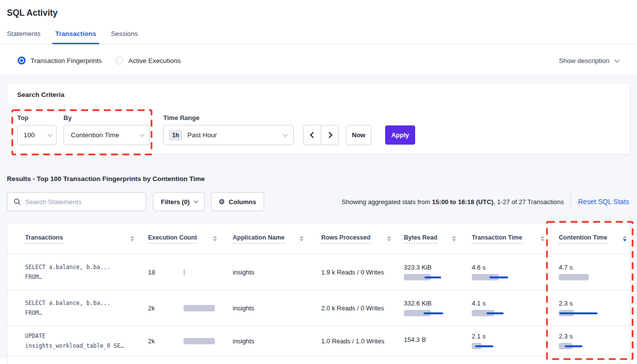 This screenshot has height=364, width=637. I want to click on tab-transactions: Transactions, so click(76, 37).